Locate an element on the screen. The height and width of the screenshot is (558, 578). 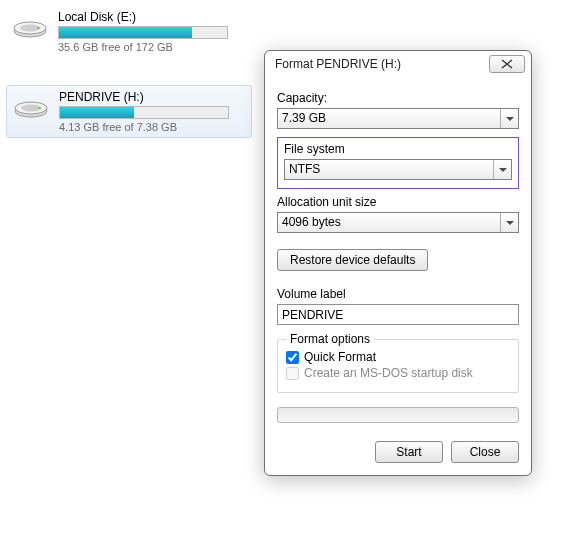
close-button is located at coordinates (507, 64).